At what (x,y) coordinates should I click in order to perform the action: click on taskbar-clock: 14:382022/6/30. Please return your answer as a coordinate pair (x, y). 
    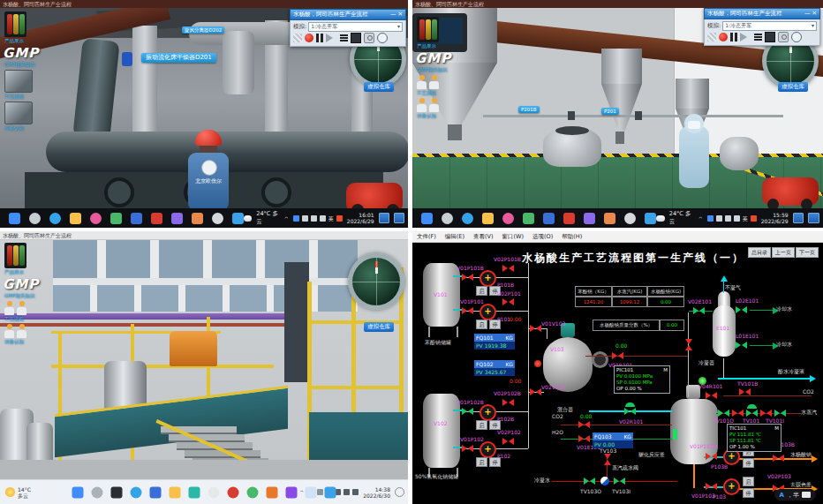
    Looking at the image, I should click on (376, 493).